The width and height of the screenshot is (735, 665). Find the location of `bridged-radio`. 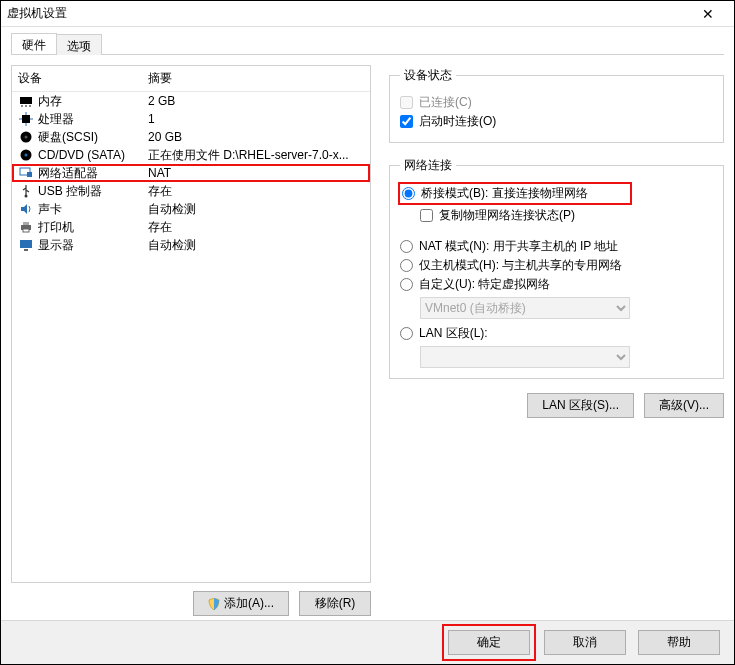

bridged-radio is located at coordinates (408, 194).